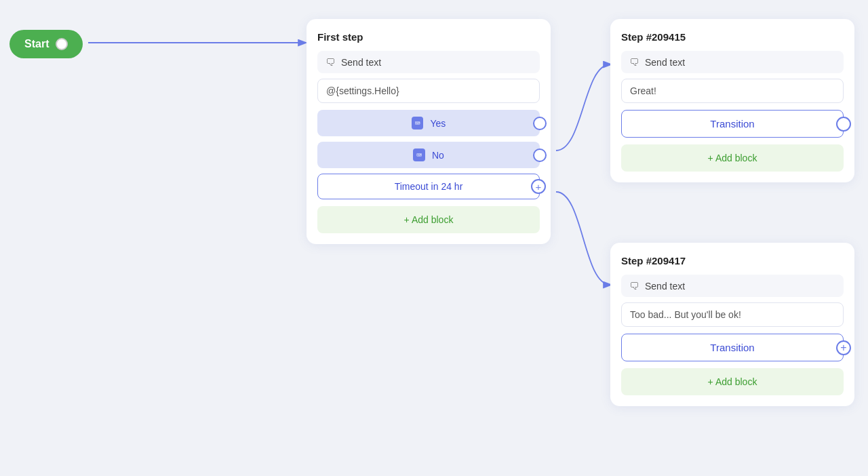 The width and height of the screenshot is (868, 476). What do you see at coordinates (732, 382) in the screenshot?
I see `step-209417-add-block-label: + Add block` at bounding box center [732, 382].